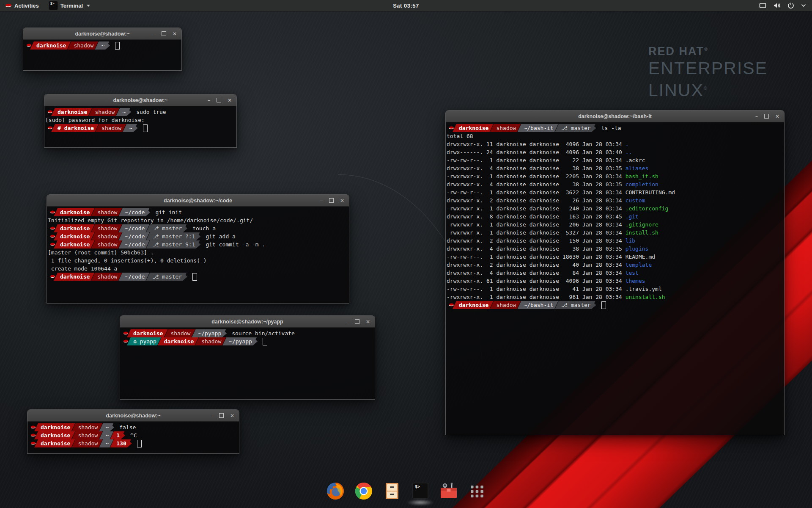  Describe the element at coordinates (335, 491) in the screenshot. I see `firefox-icon` at that location.